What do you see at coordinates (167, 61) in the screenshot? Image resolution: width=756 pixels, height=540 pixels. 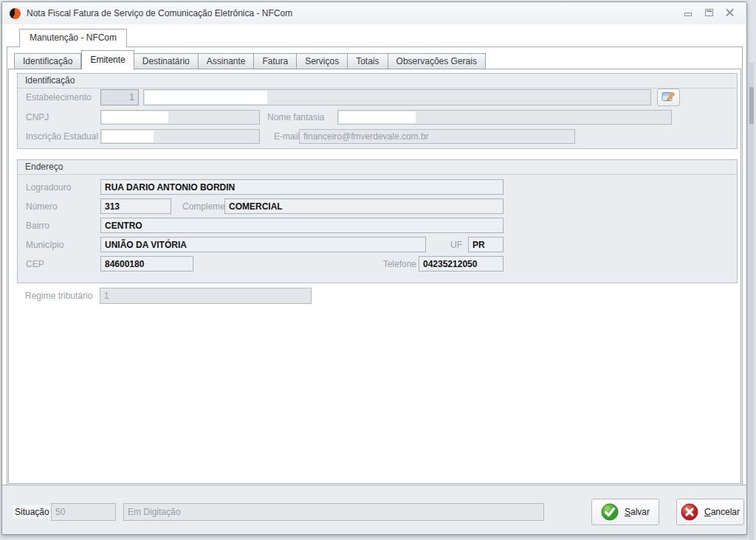 I see `tab-destinatario: Destinatário` at bounding box center [167, 61].